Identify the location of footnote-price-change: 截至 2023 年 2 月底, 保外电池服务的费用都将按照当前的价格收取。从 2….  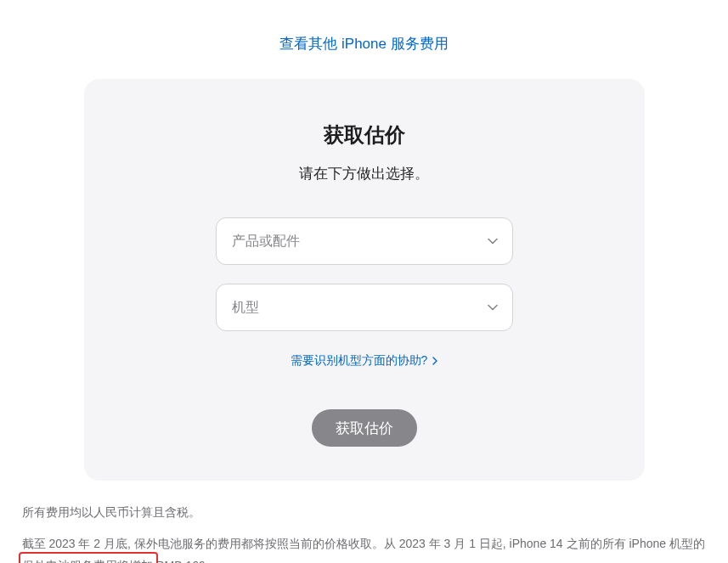
(364, 548).